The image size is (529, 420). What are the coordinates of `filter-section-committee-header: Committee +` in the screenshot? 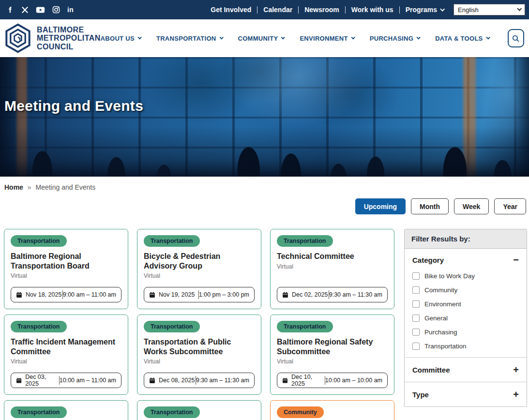 It's located at (466, 370).